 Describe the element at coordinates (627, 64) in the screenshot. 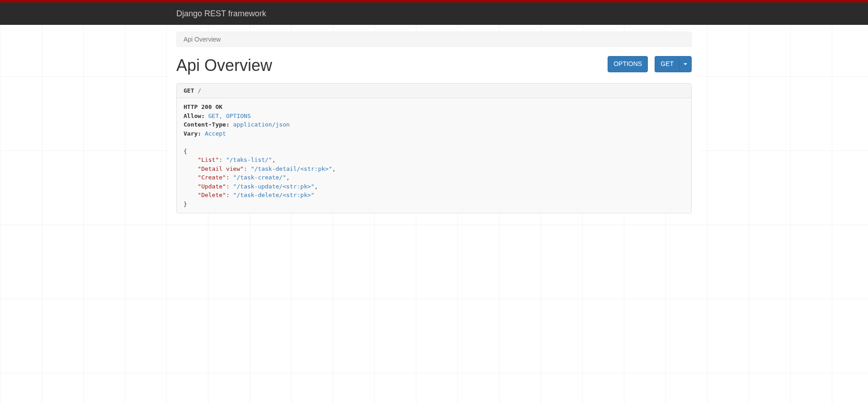

I see `options-button: OPTIONS` at that location.